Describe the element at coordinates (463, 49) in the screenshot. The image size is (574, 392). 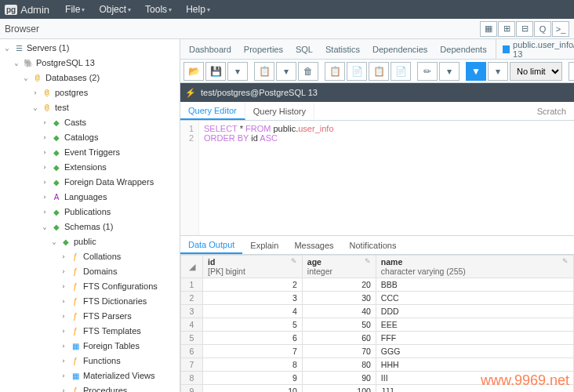
I see `tab-dependents: Dependents` at that location.